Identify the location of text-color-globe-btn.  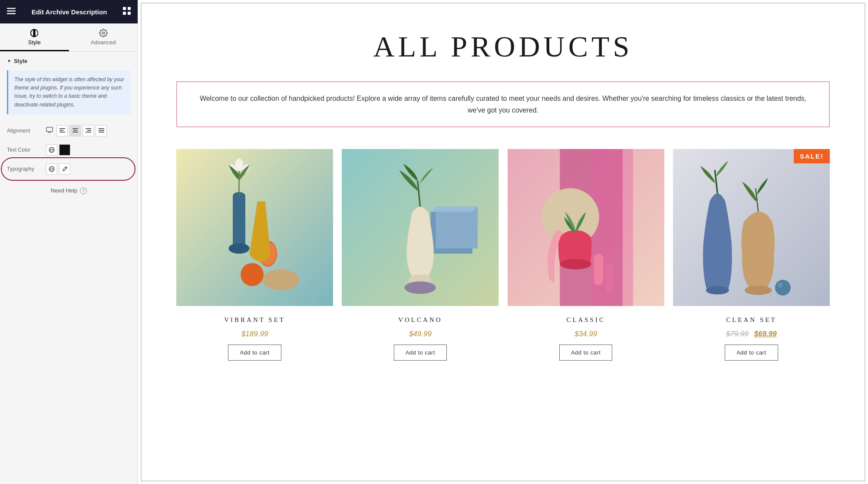
(52, 150).